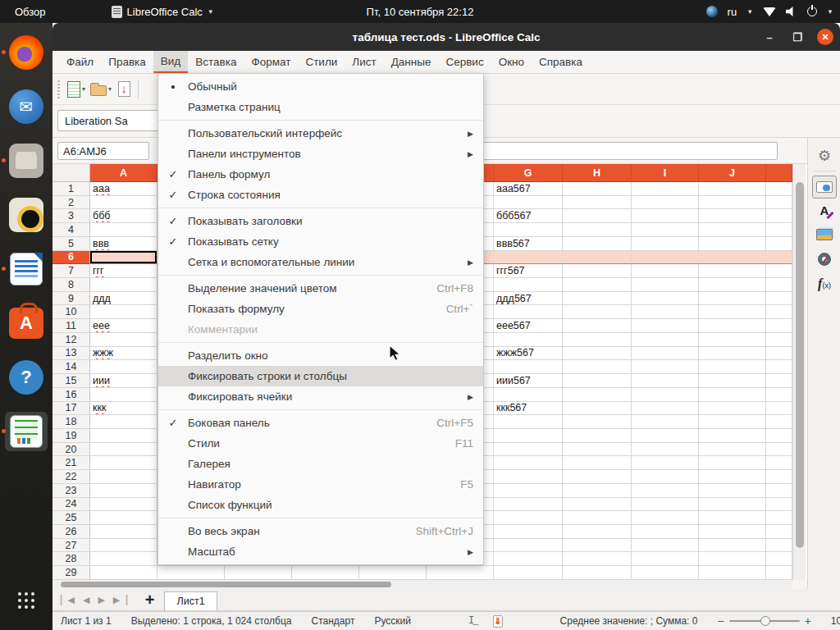  What do you see at coordinates (779, 368) in the screenshot?
I see `cell-K14` at bounding box center [779, 368].